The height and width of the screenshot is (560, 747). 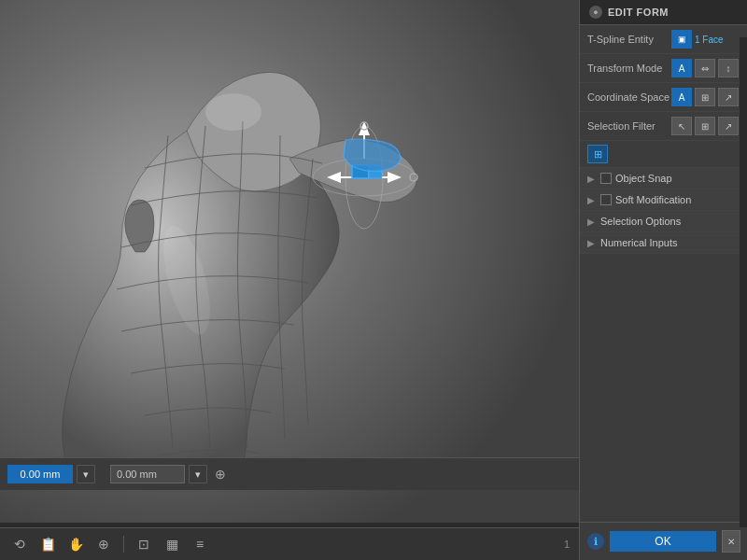 What do you see at coordinates (663, 97) in the screenshot?
I see `coordinate-space-row: Coordinate Space A ⊞ ↗` at bounding box center [663, 97].